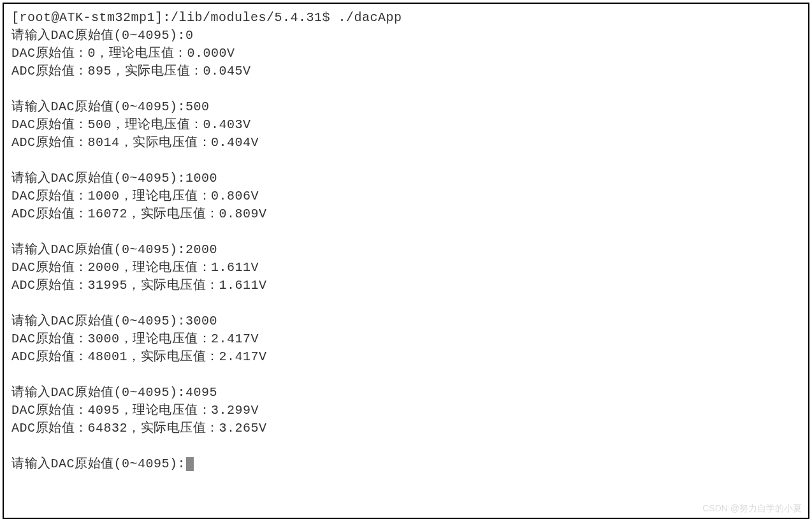  I want to click on current-input-prompt: 请输入DAC原始值(0~4095):, so click(406, 464).